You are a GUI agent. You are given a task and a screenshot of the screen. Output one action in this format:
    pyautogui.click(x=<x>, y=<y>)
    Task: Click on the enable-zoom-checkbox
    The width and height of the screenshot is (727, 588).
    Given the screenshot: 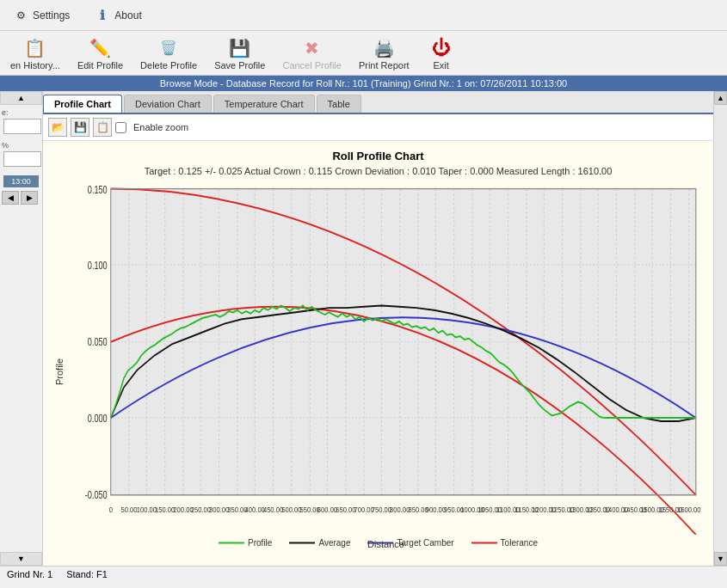 What is the action you would take?
    pyautogui.click(x=120, y=127)
    